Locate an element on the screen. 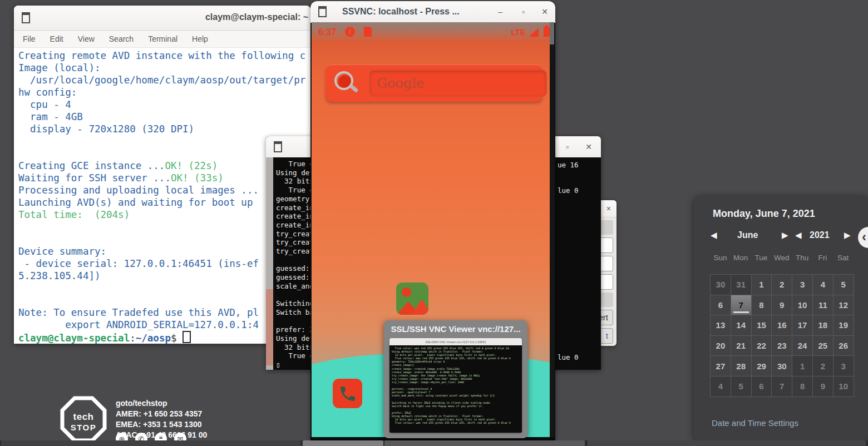 This screenshot has height=446, width=868. terminal-text: Creating GCE instance ... is located at coordinates (91, 166).